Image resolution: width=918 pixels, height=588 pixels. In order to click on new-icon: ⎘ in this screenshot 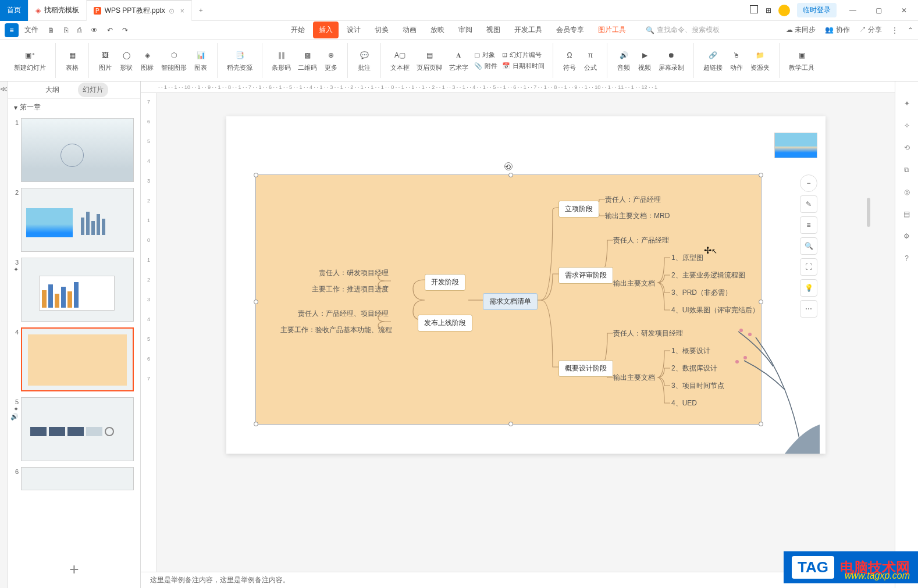, I will do `click(66, 30)`.